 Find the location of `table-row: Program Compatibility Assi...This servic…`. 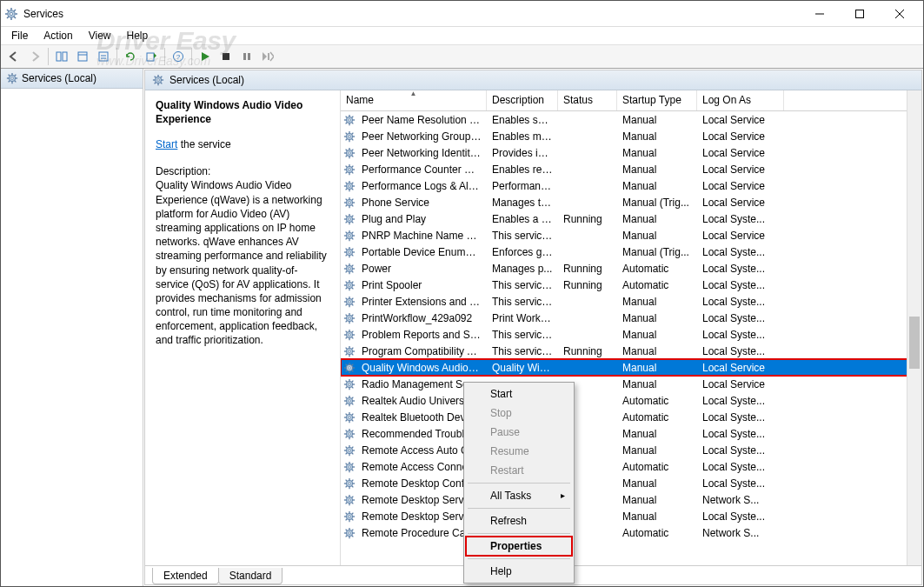

table-row: Program Compatibility Assi...This servic… is located at coordinates (631, 351).